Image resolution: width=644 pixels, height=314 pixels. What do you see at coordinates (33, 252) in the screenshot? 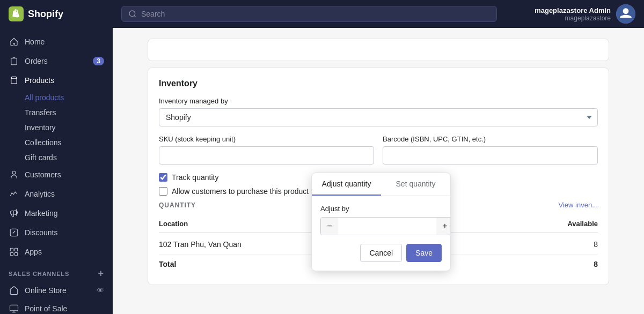
I see `sidebar-item-apps-label: Apps` at bounding box center [33, 252].